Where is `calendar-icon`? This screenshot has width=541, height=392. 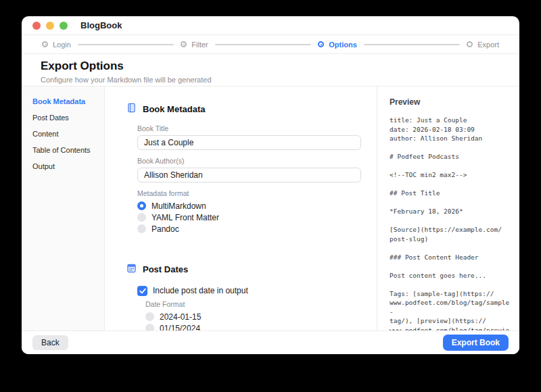 calendar-icon is located at coordinates (131, 269).